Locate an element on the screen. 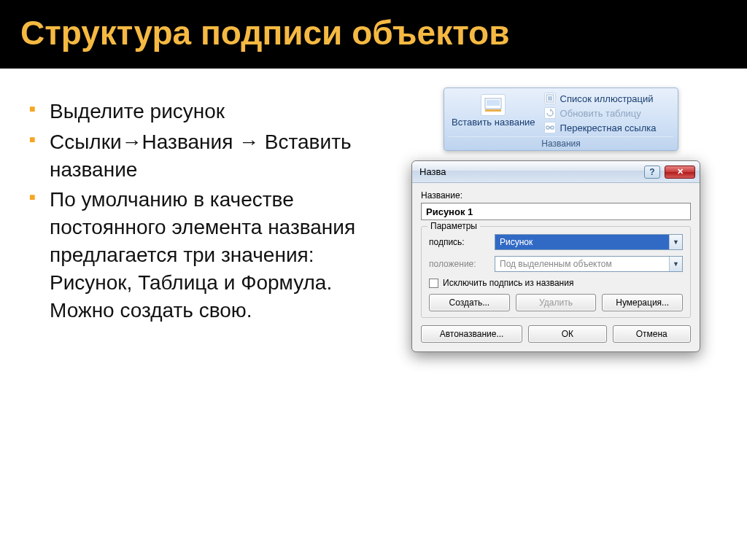  position-label: положение: is located at coordinates (458, 264).